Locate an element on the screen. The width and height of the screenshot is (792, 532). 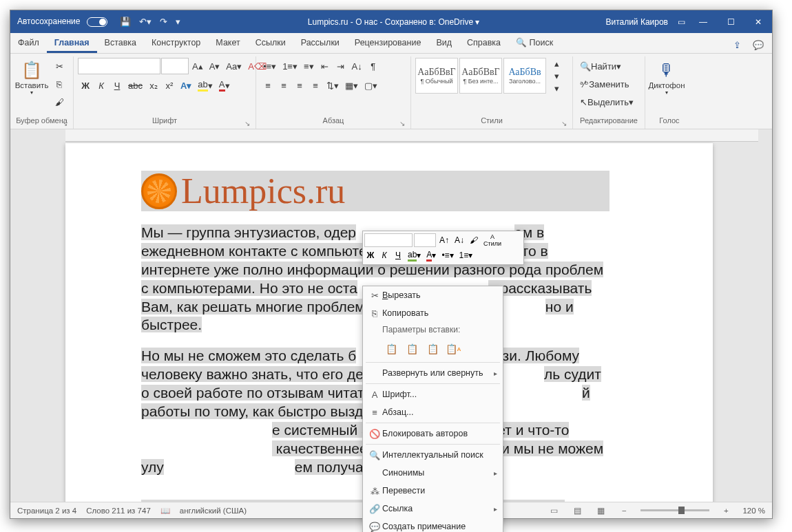
tab-help: Справка is located at coordinates (483, 43).